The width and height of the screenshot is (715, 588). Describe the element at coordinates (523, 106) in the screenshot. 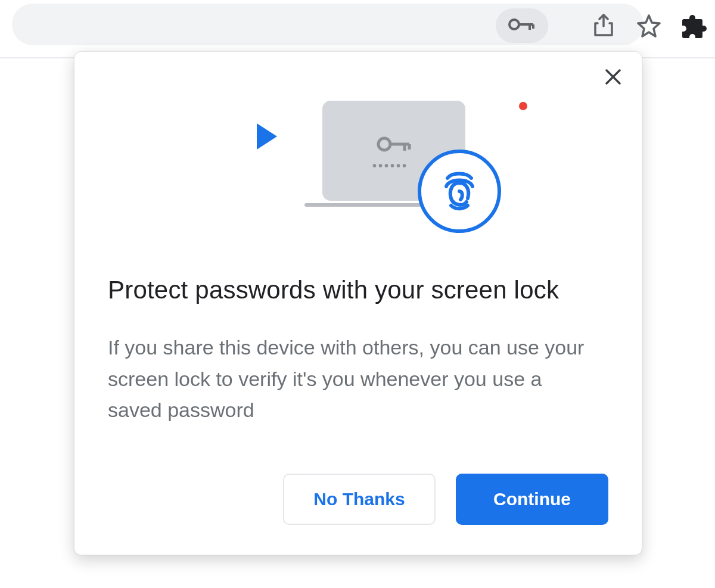

I see `red-dot-icon` at that location.